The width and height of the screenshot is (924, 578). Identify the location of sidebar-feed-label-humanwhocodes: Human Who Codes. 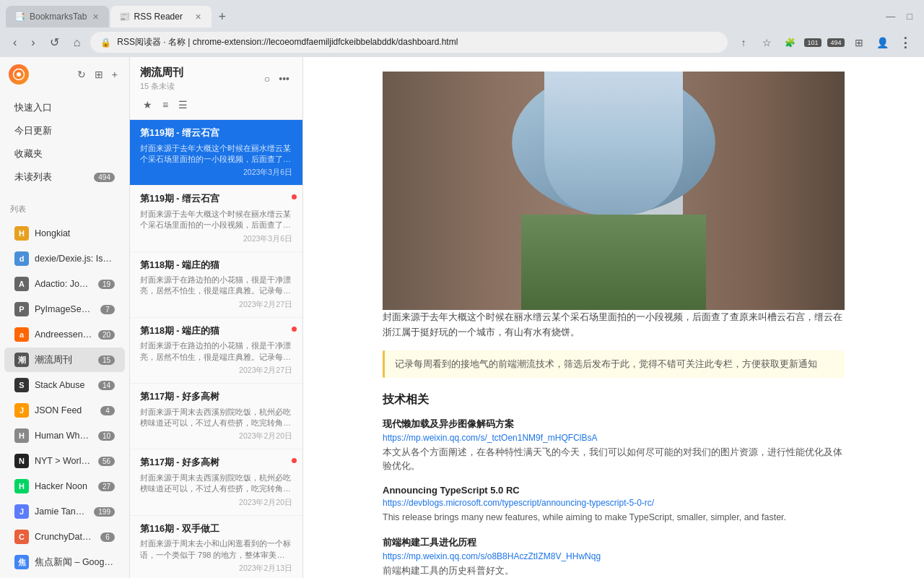
(64, 436).